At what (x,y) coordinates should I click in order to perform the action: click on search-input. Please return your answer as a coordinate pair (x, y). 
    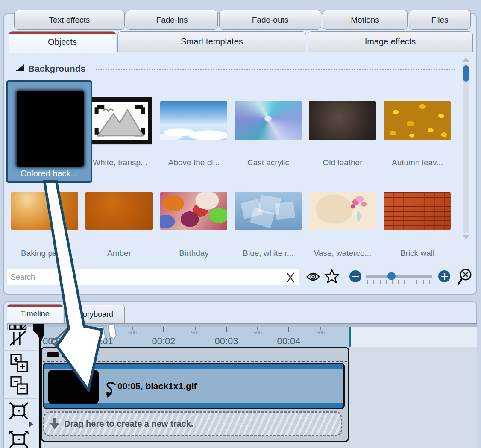
    Looking at the image, I should click on (153, 277).